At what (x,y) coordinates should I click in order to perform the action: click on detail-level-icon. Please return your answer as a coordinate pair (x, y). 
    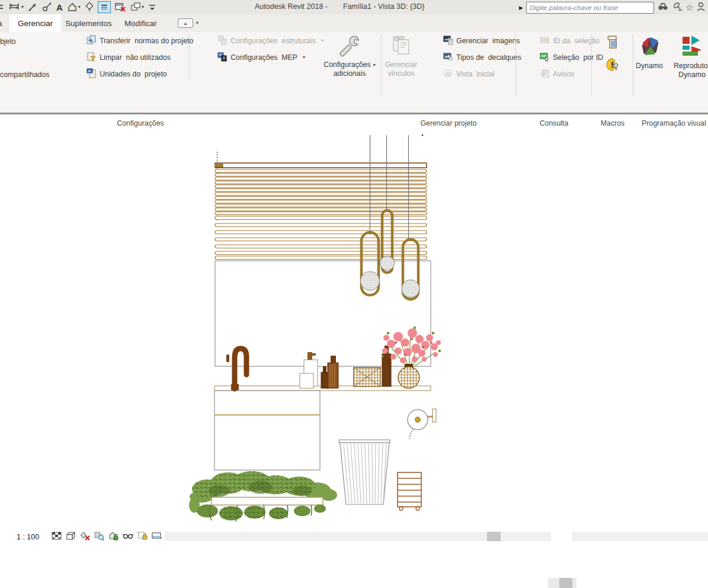
    Looking at the image, I should click on (71, 537).